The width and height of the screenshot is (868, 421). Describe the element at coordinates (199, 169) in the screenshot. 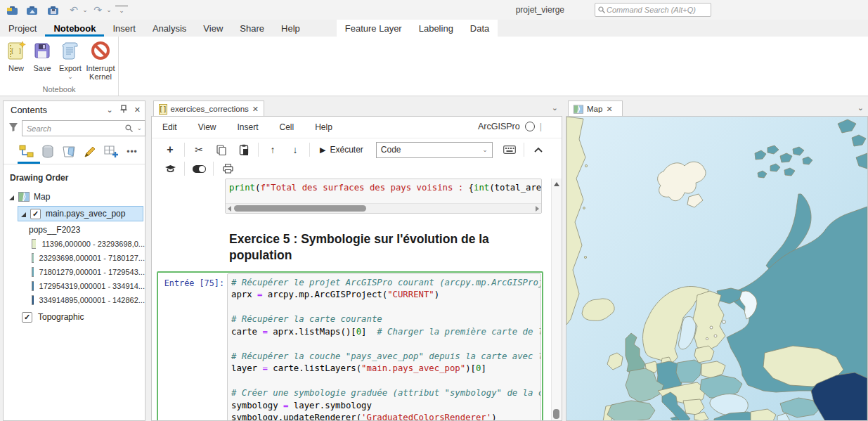

I see `theme-toggle-icon` at that location.